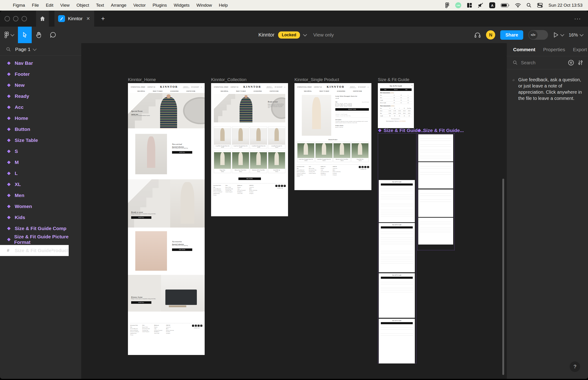 This screenshot has height=380, width=588. What do you see at coordinates (580, 63) in the screenshot?
I see `sort-sliders-icon` at bounding box center [580, 63].